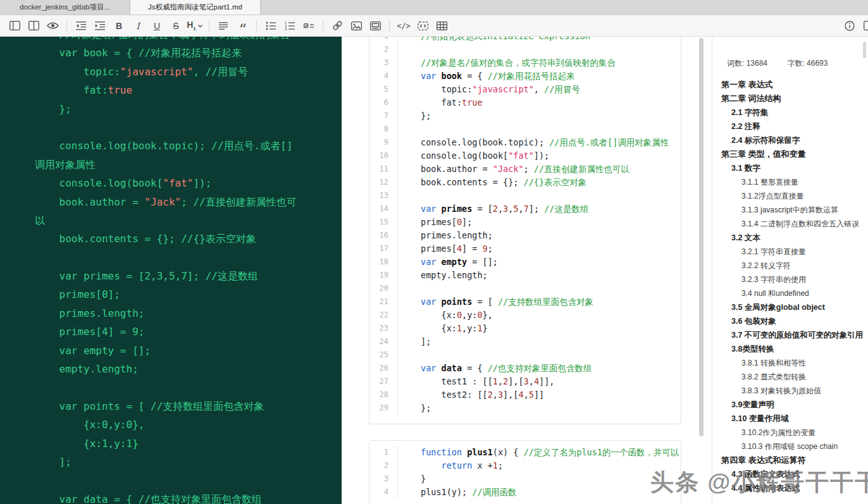 This screenshot has width=868, height=504. Describe the element at coordinates (65, 8) in the screenshot. I see `tab-document: docker_jenkins_gitlab项目...` at that location.